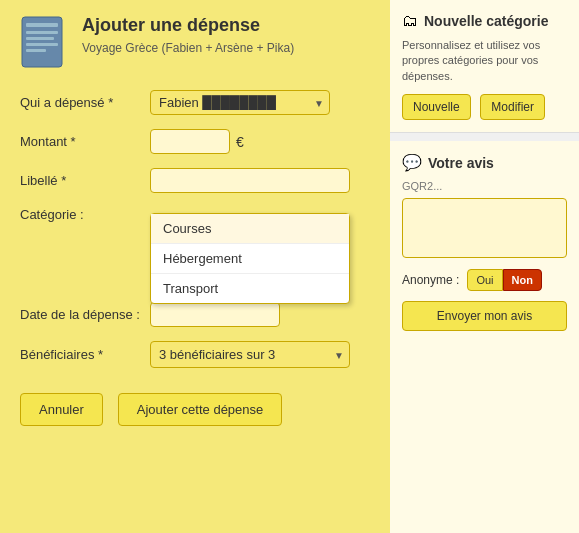 Image resolution: width=579 pixels, height=533 pixels. I want to click on page-title: Ajouter une dépense, so click(188, 26).